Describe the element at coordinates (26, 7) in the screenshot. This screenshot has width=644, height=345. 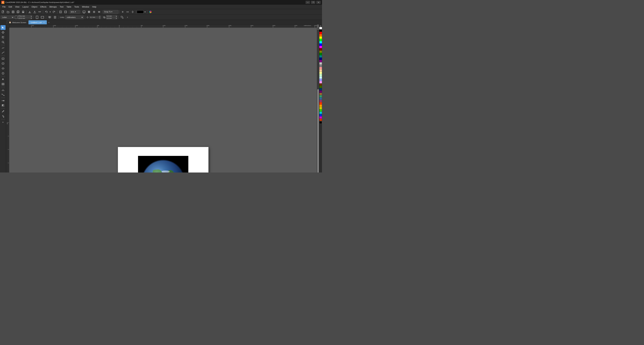
I see `menu-layout: Layout` at that location.